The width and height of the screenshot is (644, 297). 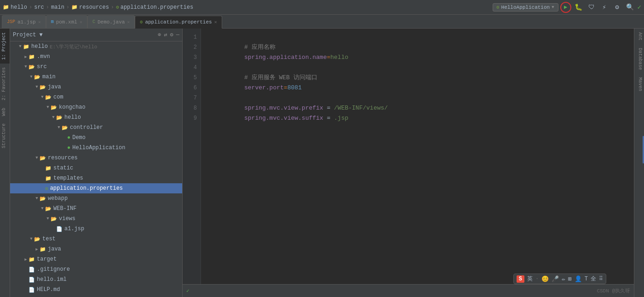 What do you see at coordinates (339, 57) in the screenshot?
I see `val-appname: hello` at bounding box center [339, 57].